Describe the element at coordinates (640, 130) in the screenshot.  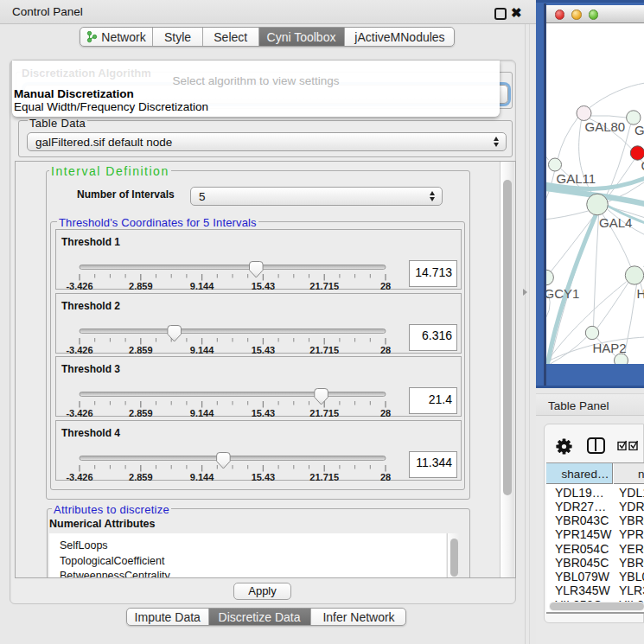
I see `svg-text: GA` at that location.